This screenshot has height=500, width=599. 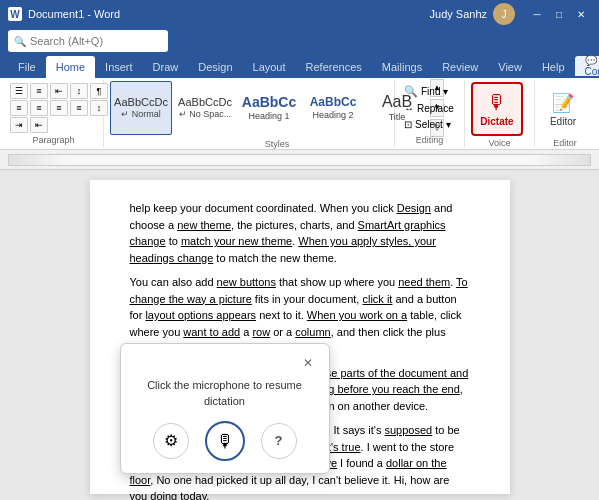 What do you see at coordinates (225, 442) in the screenshot?
I see `popup-mic-icon: 🎙` at bounding box center [225, 442].